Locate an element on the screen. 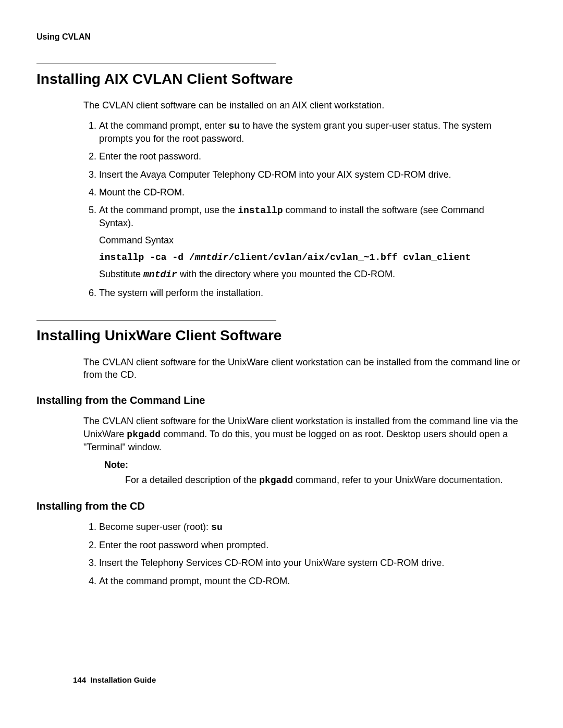 The image size is (563, 728). text: At the command prompt, use the is located at coordinates (168, 210).